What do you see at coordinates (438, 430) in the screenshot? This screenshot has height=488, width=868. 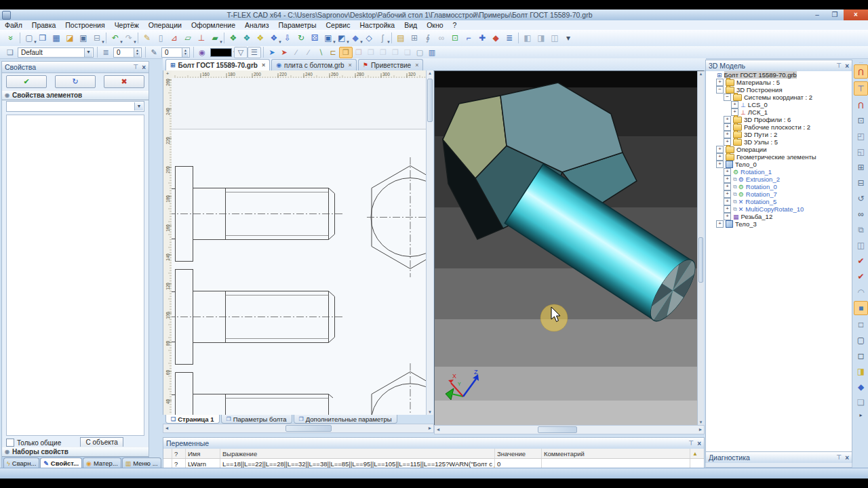 I see `scroll-left-icon: ◄` at bounding box center [438, 430].